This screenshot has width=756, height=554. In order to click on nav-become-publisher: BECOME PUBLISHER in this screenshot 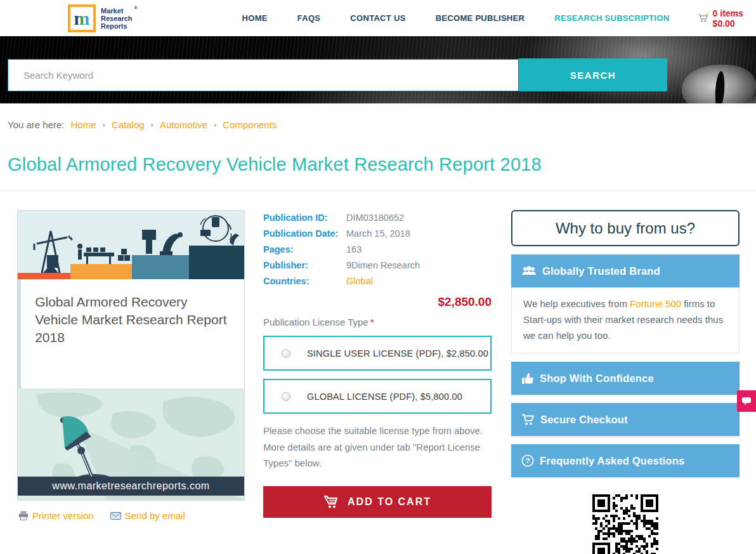, I will do `click(481, 18)`.